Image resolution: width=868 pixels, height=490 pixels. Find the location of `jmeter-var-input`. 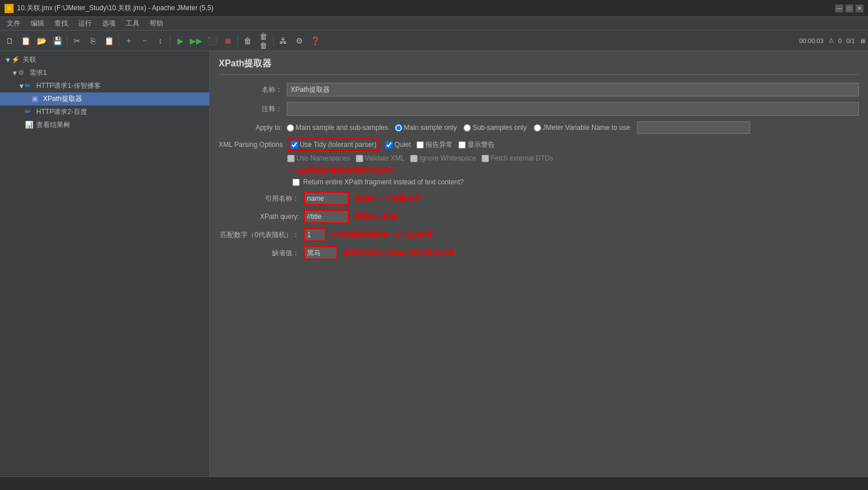

jmeter-var-input is located at coordinates (693, 128).